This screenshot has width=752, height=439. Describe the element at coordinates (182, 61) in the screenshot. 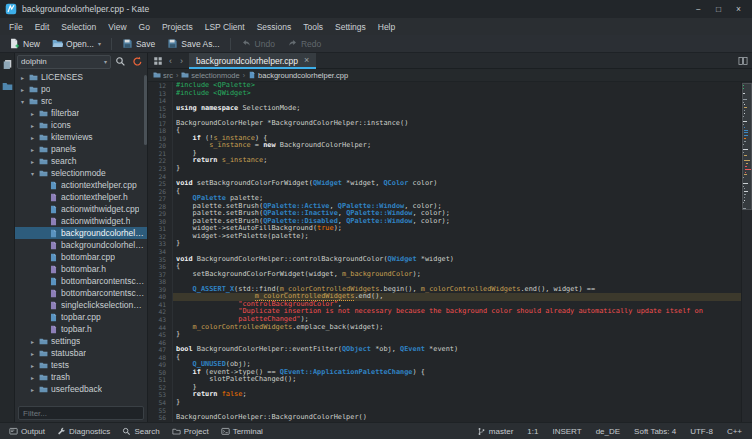

I see `nav-forward-button: ›` at that location.